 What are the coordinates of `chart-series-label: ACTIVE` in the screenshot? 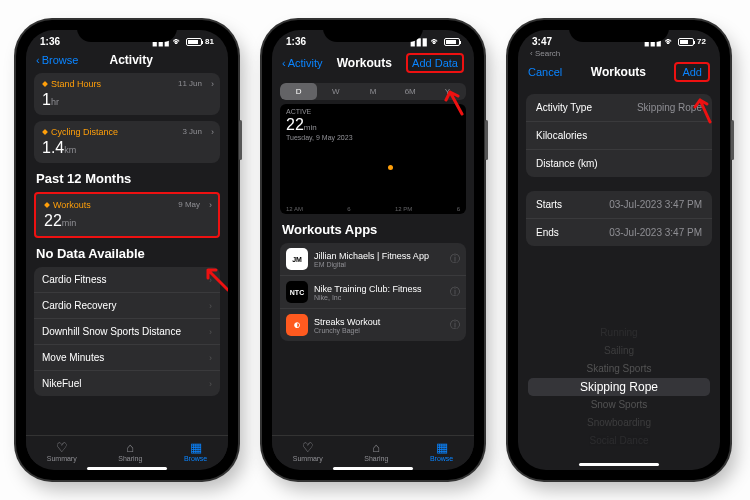 It's located at (298, 112).